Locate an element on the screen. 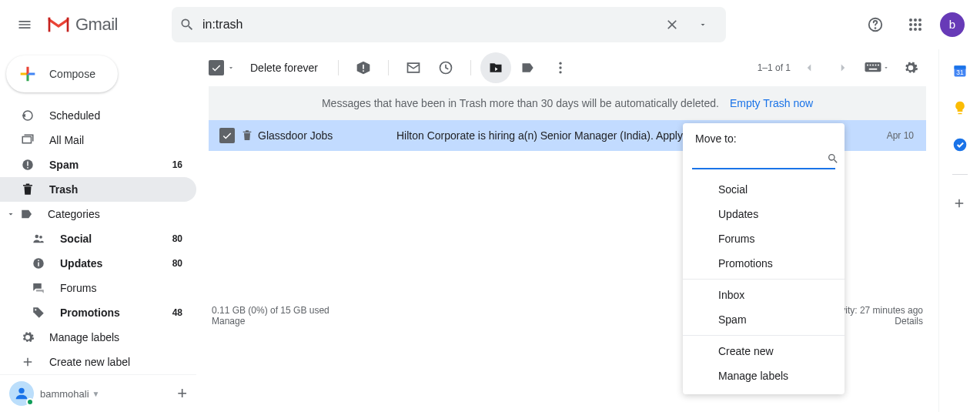 The height and width of the screenshot is (412, 980). mail-sender: Glassdoor Jobs is located at coordinates (327, 136).